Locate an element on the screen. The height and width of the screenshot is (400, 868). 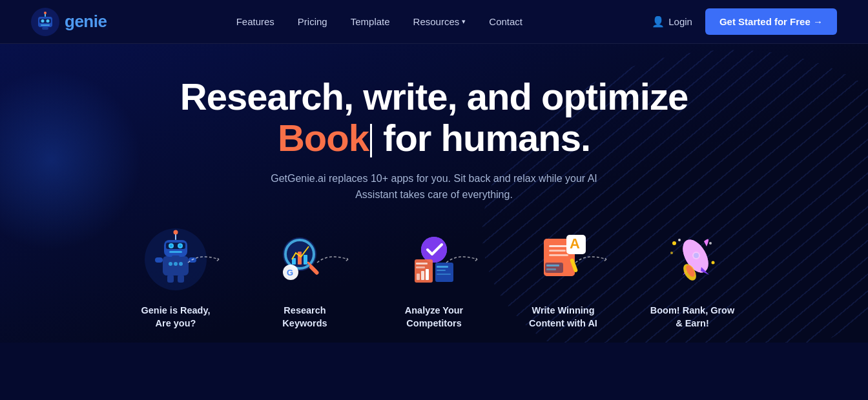
step-research: G ResearchKeywords is located at coordinates (305, 277).